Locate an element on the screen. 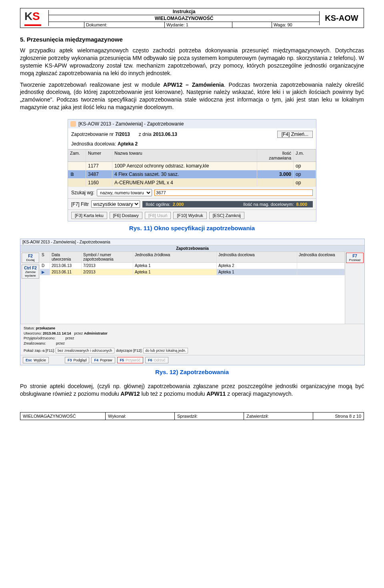  filter-select: wszystkie towary is located at coordinates (116, 204).